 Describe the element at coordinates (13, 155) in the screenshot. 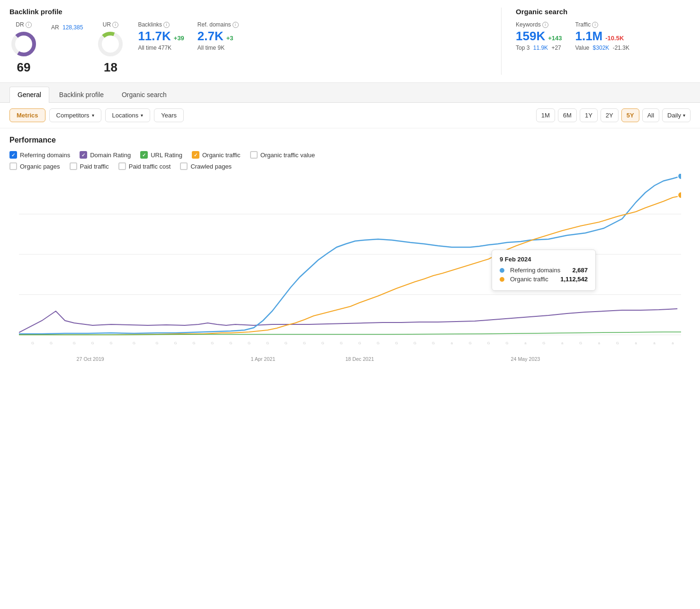

I see `checkbox-referring-domains-box: ✓` at that location.